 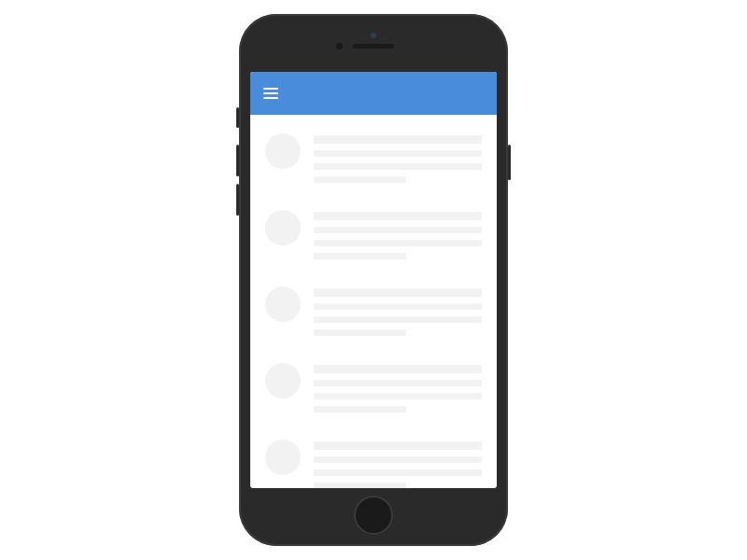 I want to click on power-button, so click(x=510, y=162).